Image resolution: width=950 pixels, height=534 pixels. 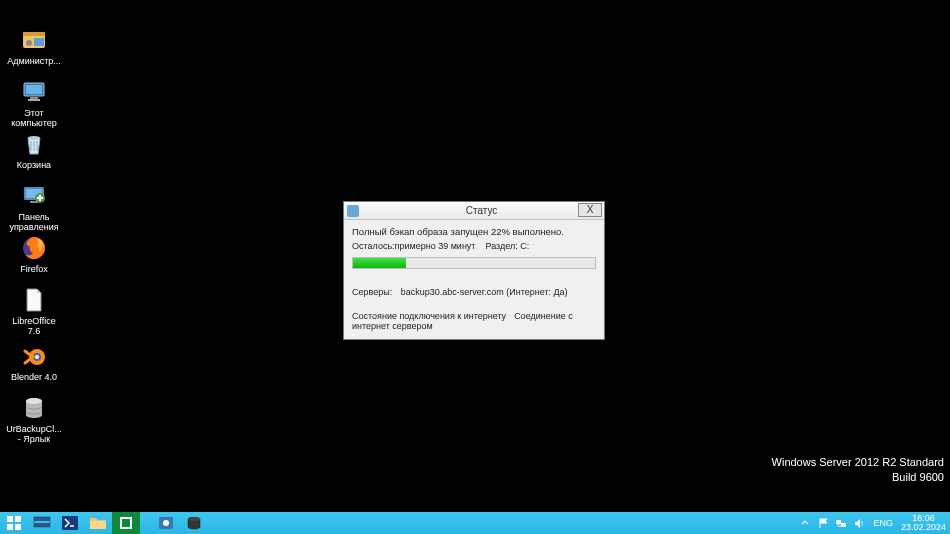 What do you see at coordinates (34, 248) in the screenshot?
I see `firefox-icon` at bounding box center [34, 248].